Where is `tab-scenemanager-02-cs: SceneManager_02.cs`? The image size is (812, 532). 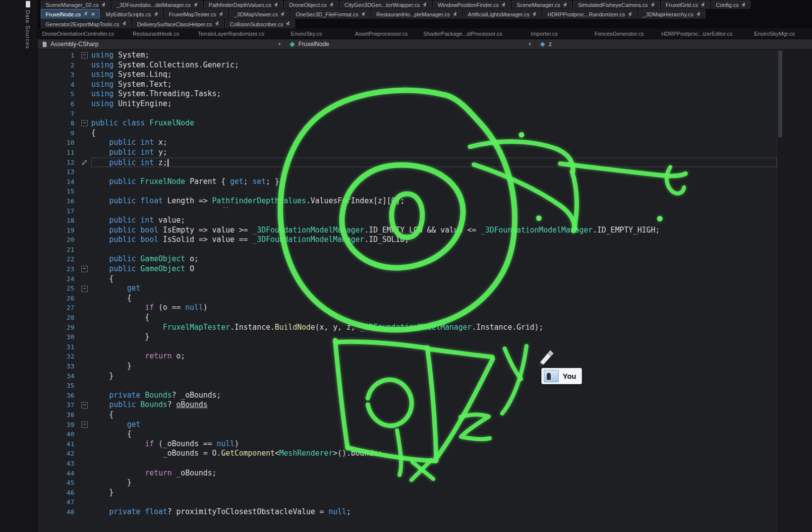
tab-scenemanager-02-cs: SceneManager_02.cs is located at coordinates (75, 5).